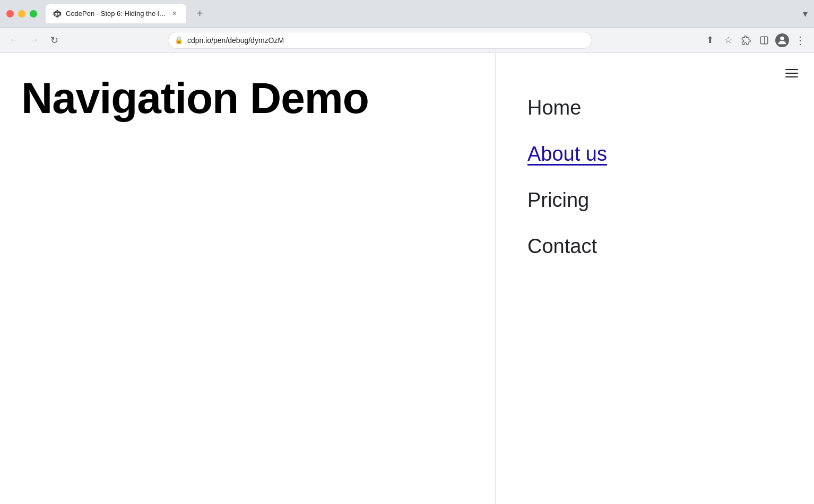 This screenshot has width=814, height=504. Describe the element at coordinates (800, 40) in the screenshot. I see `more-options-button: ⋮` at that location.